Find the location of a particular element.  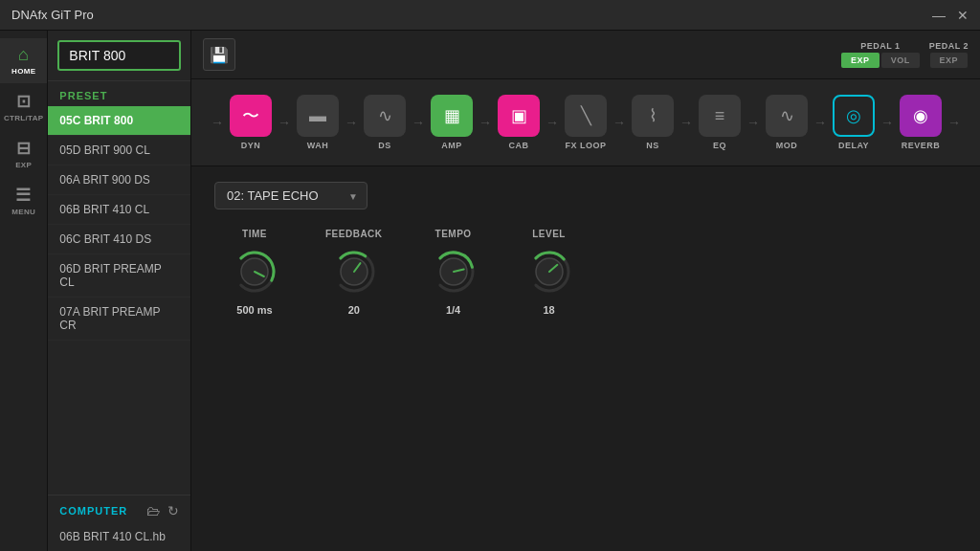

preset-search-input is located at coordinates (119, 55).